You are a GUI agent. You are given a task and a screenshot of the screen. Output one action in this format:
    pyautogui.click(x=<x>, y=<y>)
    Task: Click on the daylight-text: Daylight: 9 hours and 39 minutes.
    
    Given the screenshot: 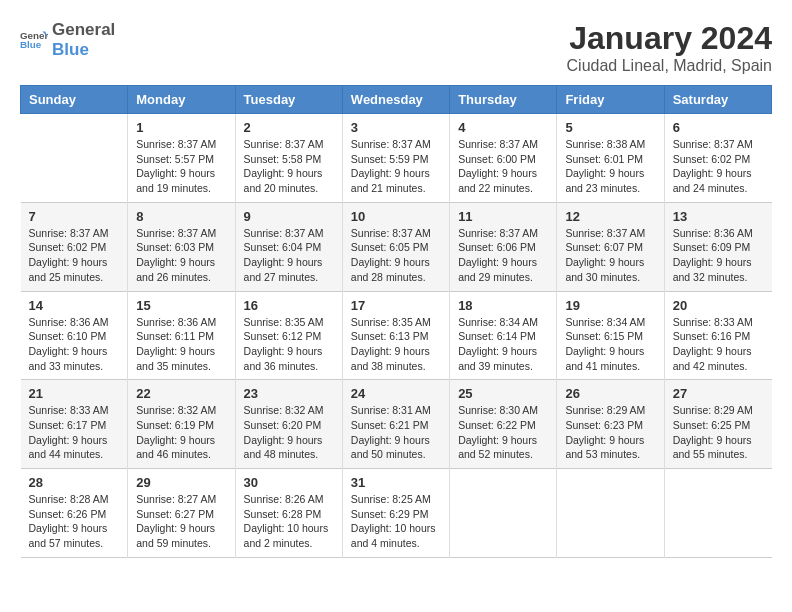 What is the action you would take?
    pyautogui.click(x=503, y=358)
    